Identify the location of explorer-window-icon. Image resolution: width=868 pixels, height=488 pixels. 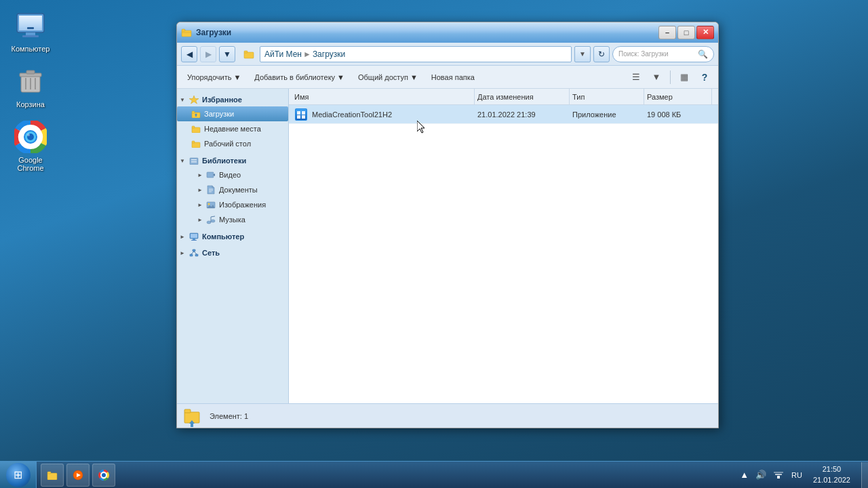
(186, 33).